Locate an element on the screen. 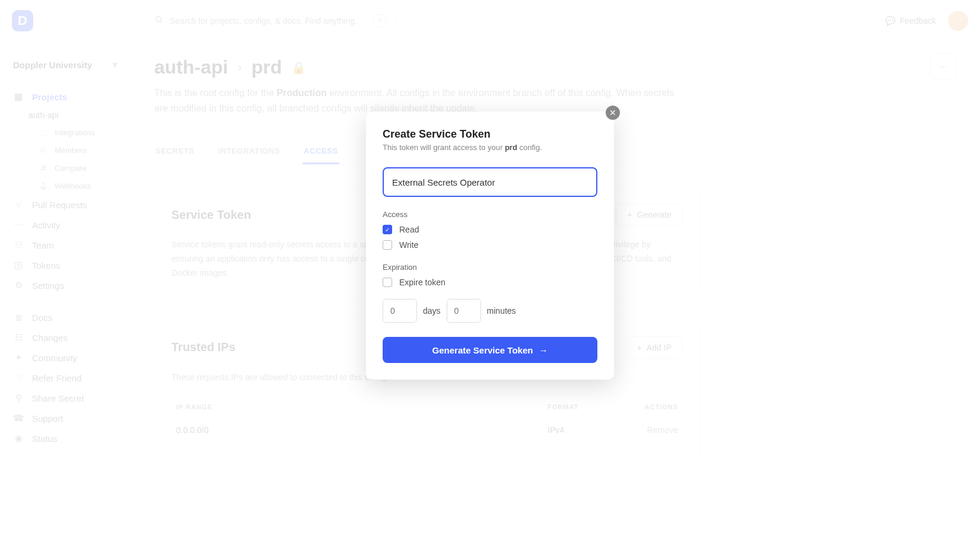  write-checkbox-row: Write is located at coordinates (490, 245).